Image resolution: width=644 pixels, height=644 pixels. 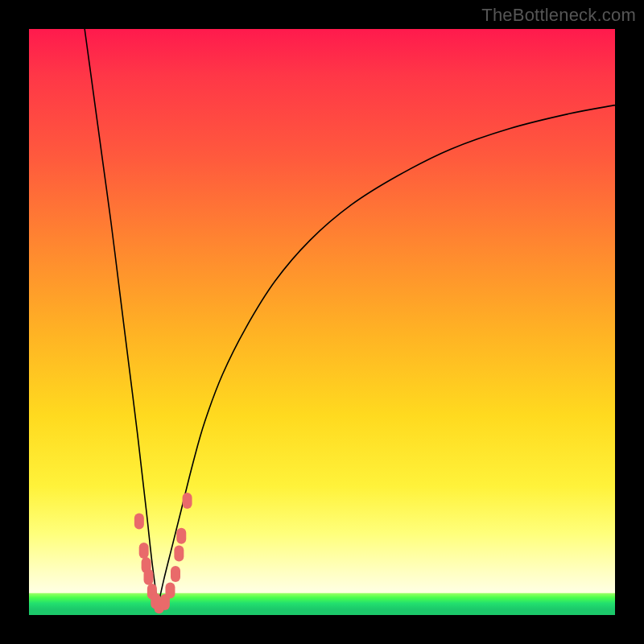 What do you see at coordinates (559, 15) in the screenshot?
I see `watermark-text: TheBottleneck.com` at bounding box center [559, 15].